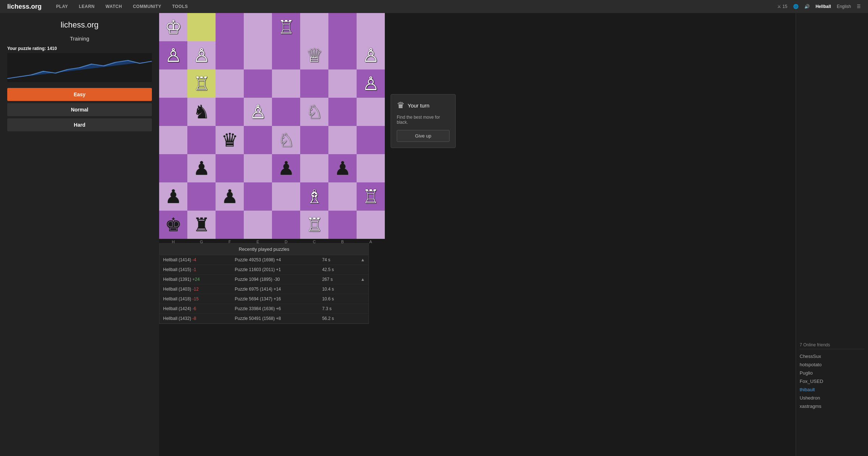  I want to click on friend-item: thibault, so click(832, 389).